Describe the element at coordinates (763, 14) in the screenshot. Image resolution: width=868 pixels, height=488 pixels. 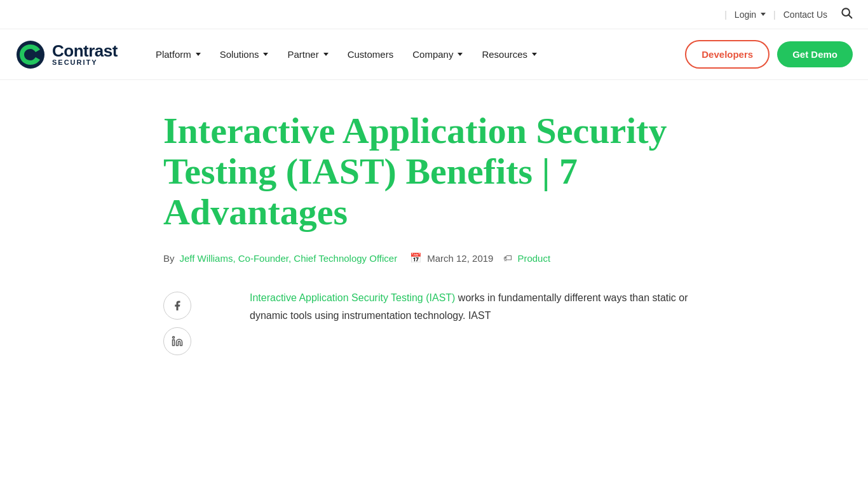
I see `login-chevron-icon` at that location.